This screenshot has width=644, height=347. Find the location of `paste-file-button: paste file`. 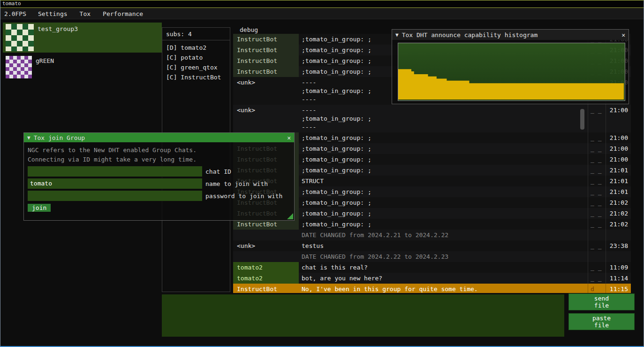

paste-file-button: paste file is located at coordinates (601, 322).